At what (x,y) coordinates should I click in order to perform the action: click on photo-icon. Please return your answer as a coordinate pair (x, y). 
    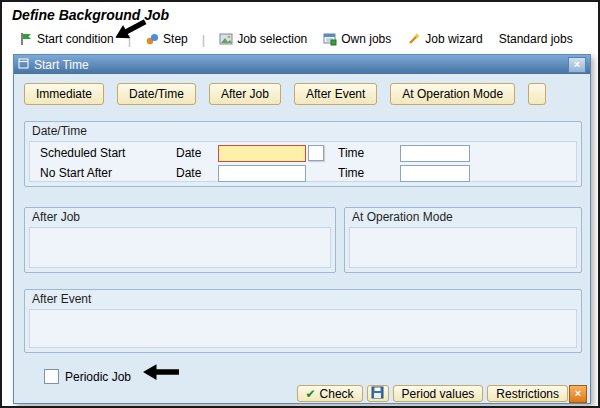
    Looking at the image, I should click on (226, 39).